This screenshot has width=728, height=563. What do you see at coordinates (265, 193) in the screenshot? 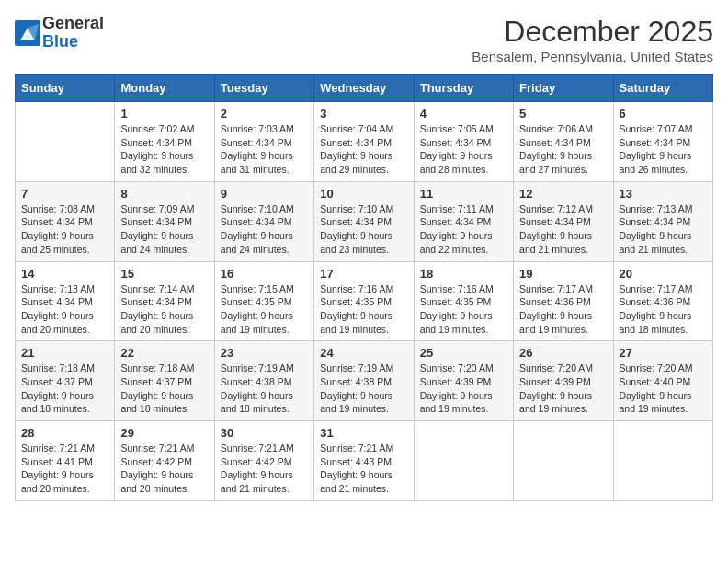
I see `day-number: 9` at bounding box center [265, 193].